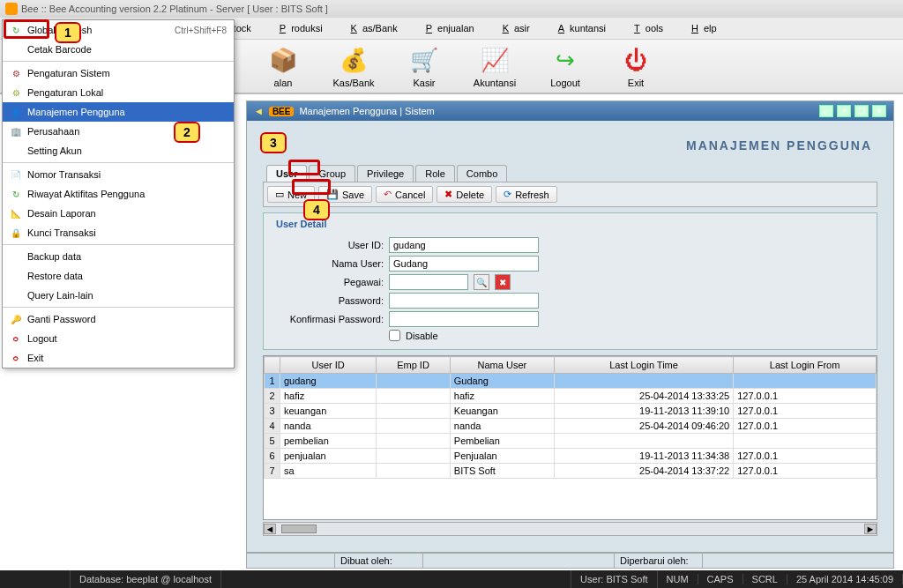 This screenshot has height=588, width=903. Describe the element at coordinates (282, 111) in the screenshot. I see `bee-badge: BEE` at that location.